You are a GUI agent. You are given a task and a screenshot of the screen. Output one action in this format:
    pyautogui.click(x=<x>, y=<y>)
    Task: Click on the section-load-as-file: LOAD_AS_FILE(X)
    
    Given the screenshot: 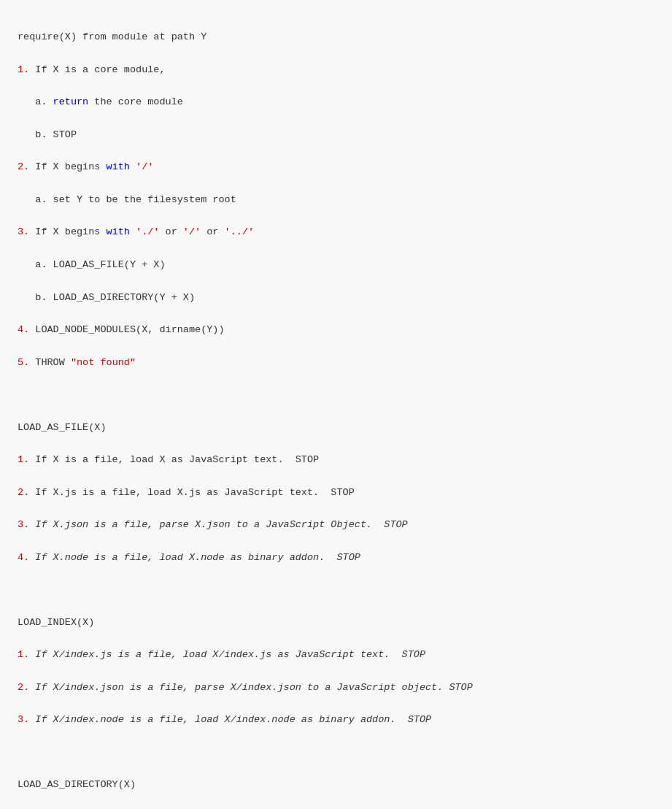 What is the action you would take?
    pyautogui.click(x=336, y=428)
    